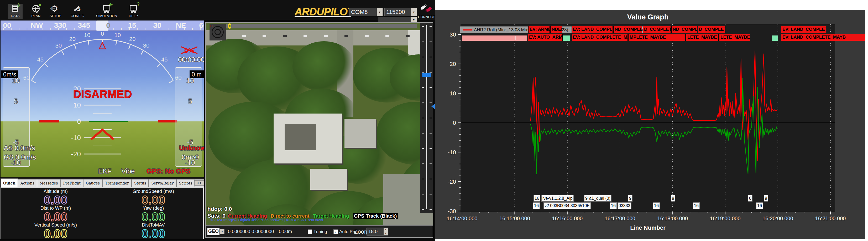  I want to click on wp-status-text: Unknown, so click(191, 148).